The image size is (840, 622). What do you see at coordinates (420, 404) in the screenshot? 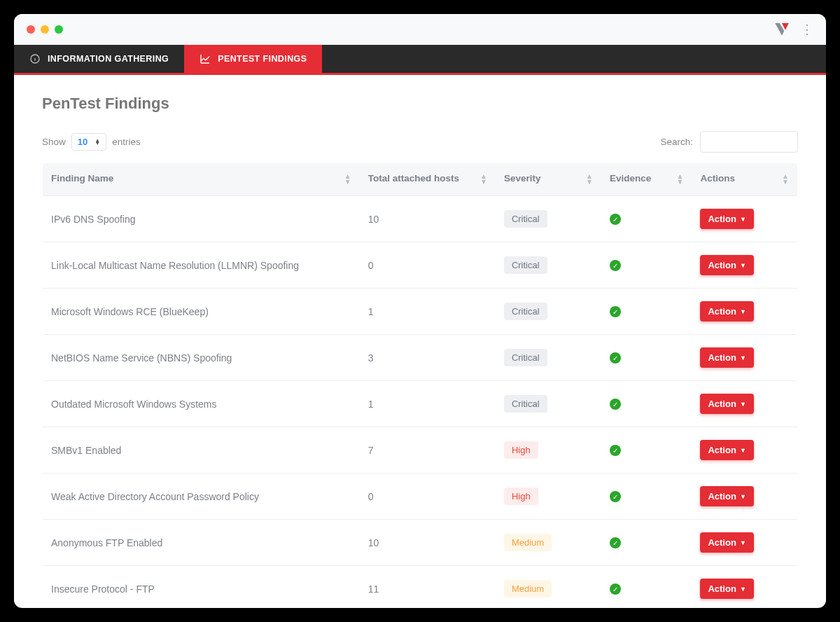
I see `table-row: Outdated Microsoft Windows Systems1Criti…` at bounding box center [420, 404].